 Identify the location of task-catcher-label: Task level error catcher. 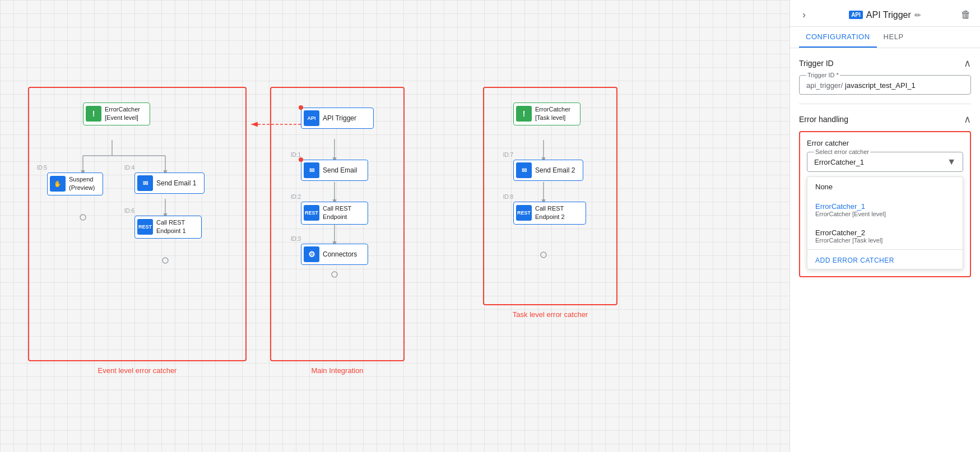
(550, 315).